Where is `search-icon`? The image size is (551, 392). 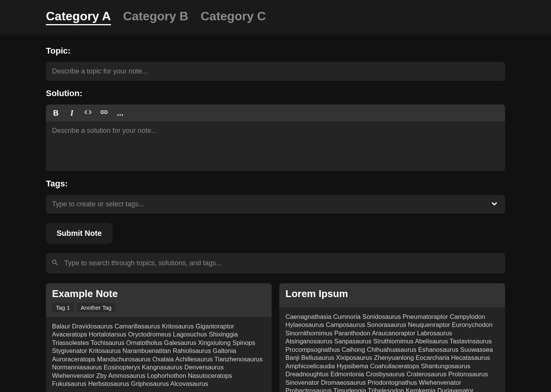
search-icon is located at coordinates (55, 263).